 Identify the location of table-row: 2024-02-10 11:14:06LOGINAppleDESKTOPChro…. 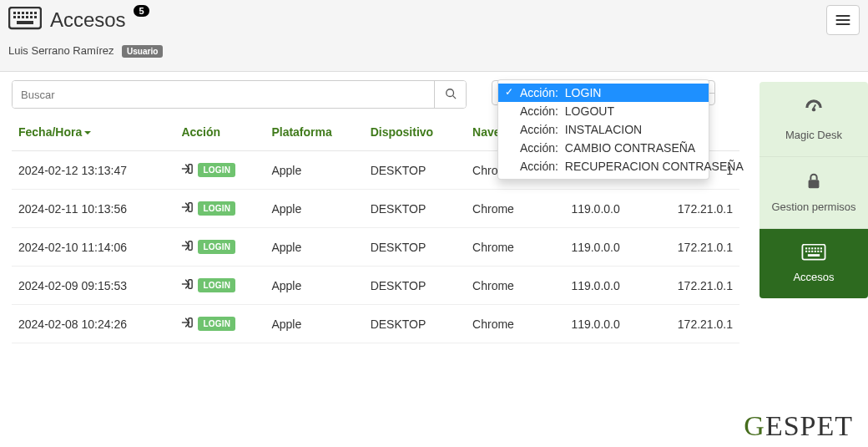
(376, 247).